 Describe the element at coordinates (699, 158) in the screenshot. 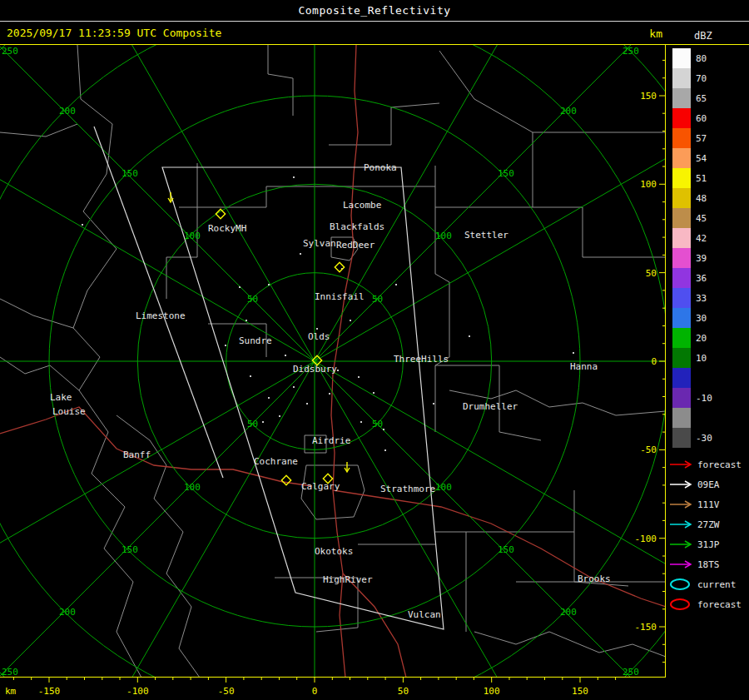

I see `dbz-value-label: 54` at that location.